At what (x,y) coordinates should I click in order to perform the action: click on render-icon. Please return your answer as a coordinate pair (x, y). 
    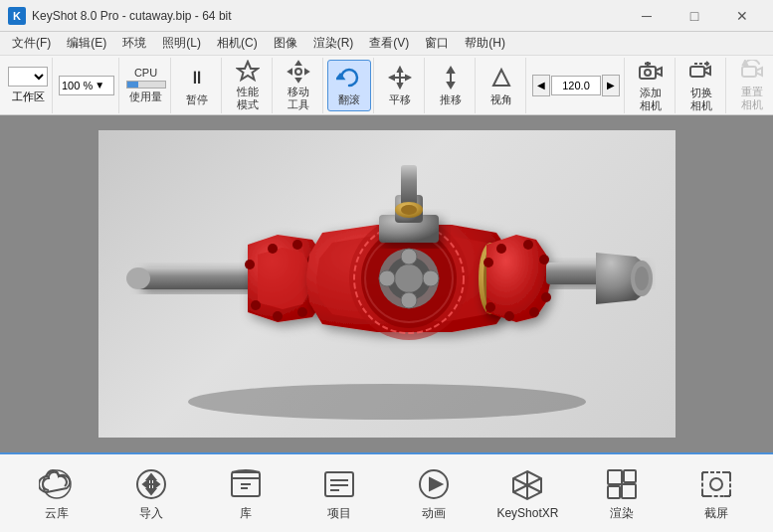
    Looking at the image, I should click on (622, 484).